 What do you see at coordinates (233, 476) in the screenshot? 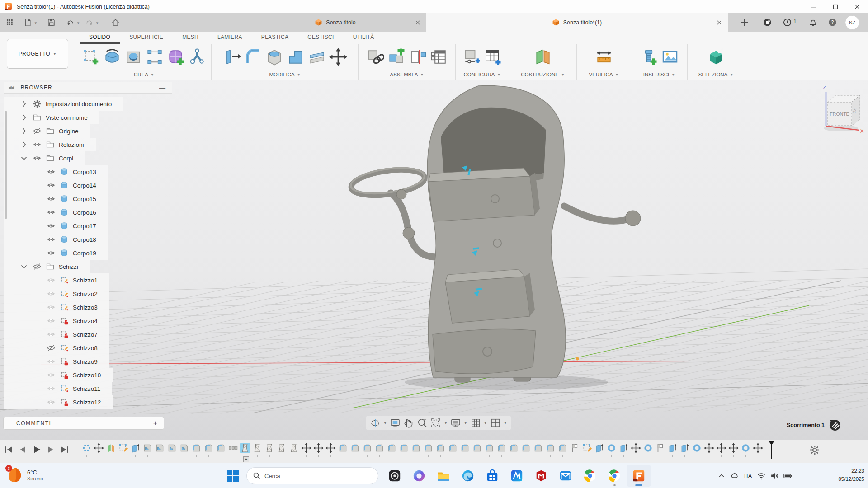
I see `start-button` at bounding box center [233, 476].